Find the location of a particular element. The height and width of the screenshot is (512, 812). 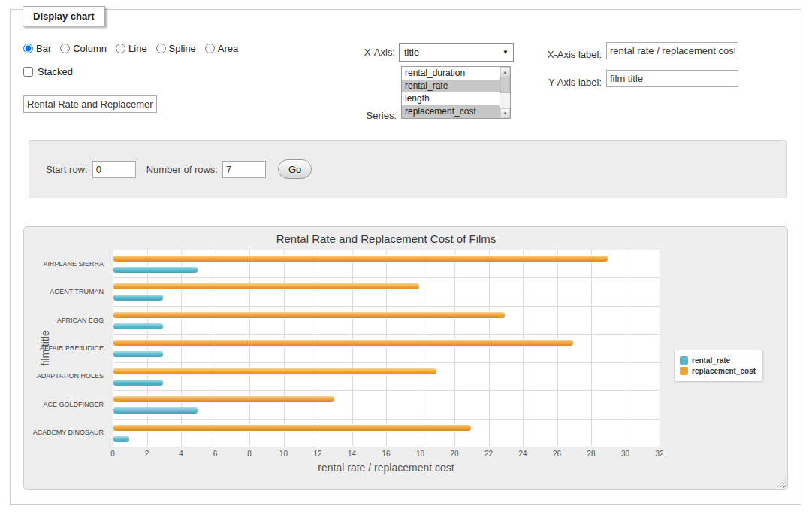

scrollbar-thumb is located at coordinates (505, 85).